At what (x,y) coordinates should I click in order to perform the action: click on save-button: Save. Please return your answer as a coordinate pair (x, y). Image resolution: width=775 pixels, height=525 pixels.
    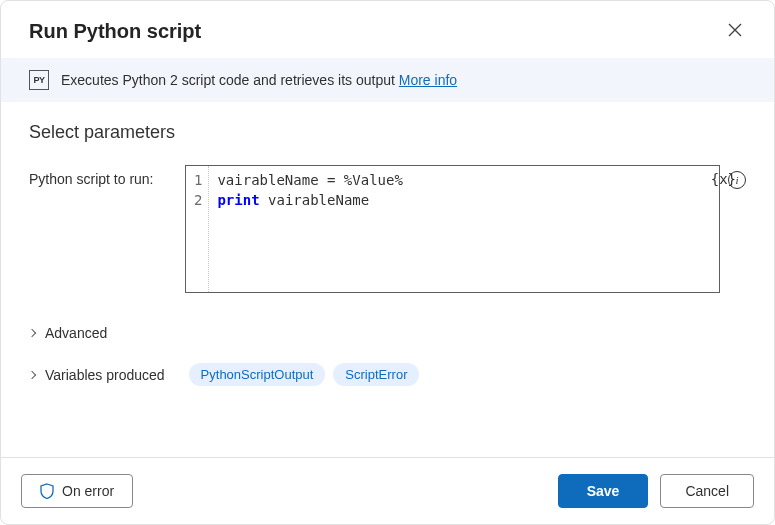
    Looking at the image, I should click on (604, 491).